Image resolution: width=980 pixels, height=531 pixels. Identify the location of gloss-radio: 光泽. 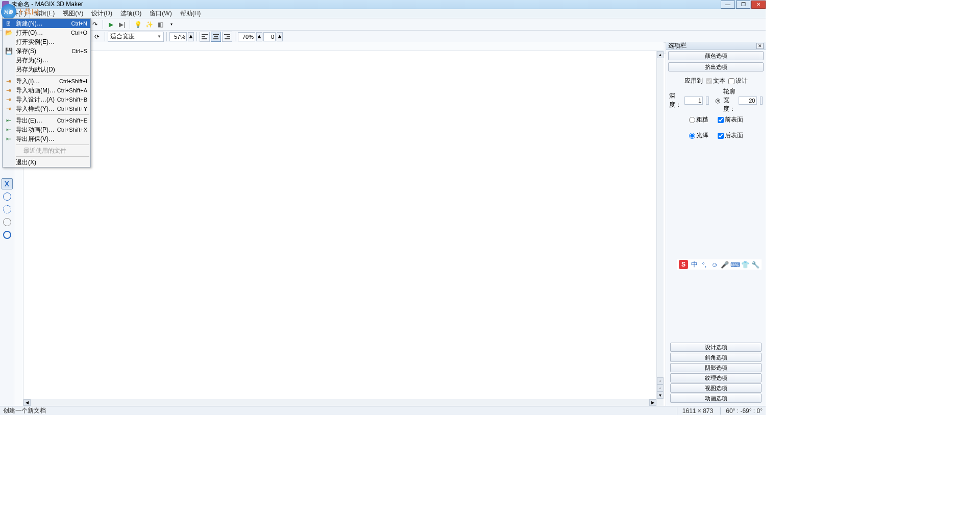
(699, 136).